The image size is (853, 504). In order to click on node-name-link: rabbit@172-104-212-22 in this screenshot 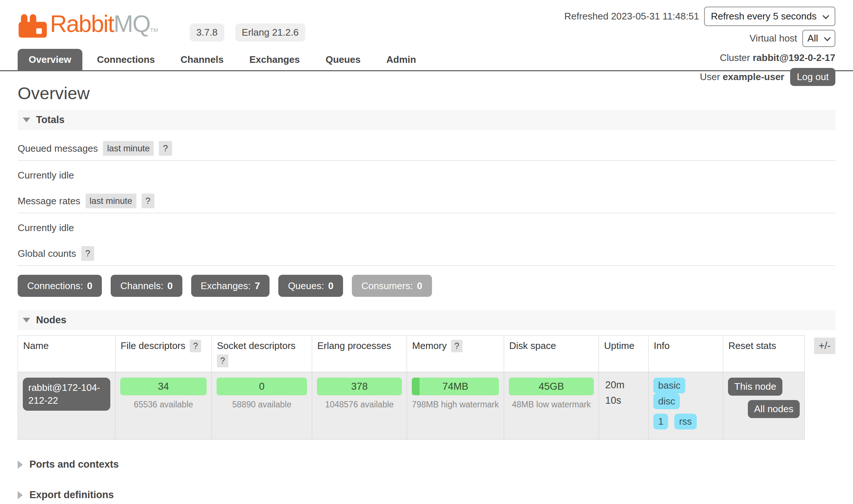, I will do `click(67, 394)`.